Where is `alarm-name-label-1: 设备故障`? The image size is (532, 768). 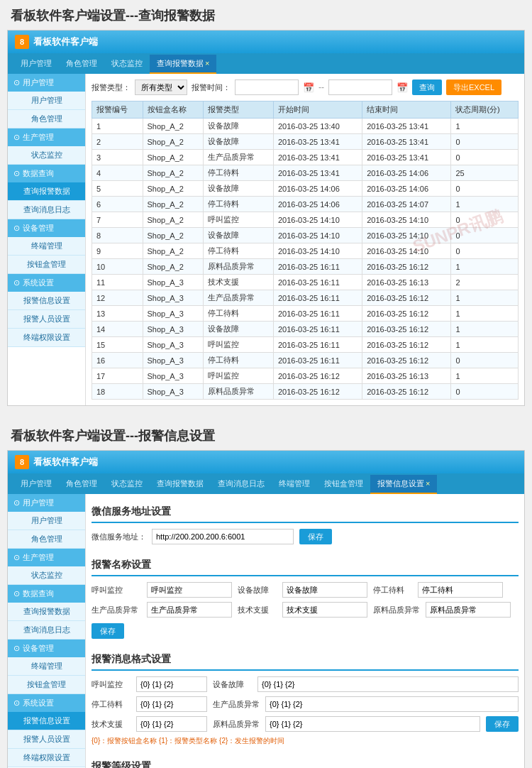 alarm-name-label-1: 设备故障 is located at coordinates (257, 591).